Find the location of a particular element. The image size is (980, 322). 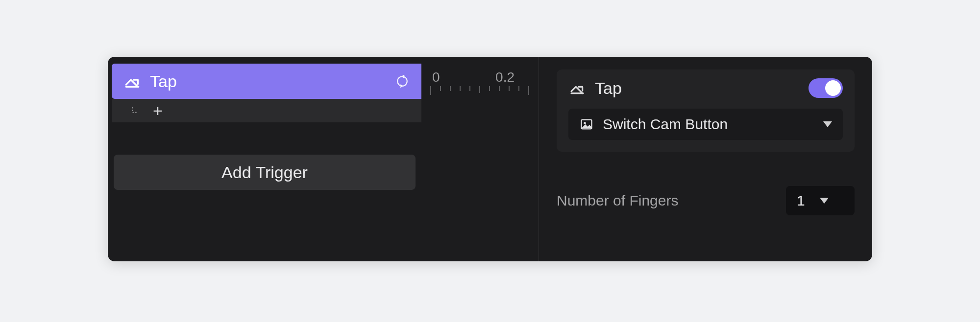

inspector-header: Tap is located at coordinates (706, 88).